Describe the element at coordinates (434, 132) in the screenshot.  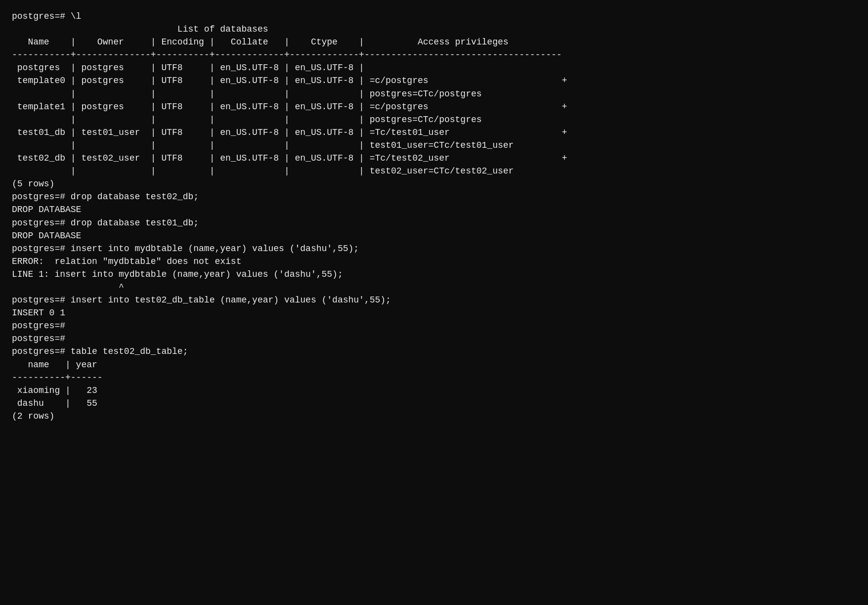
I see `row-test01-1: test01_db | test01_user | UTF8 | en_US.U…` at that location.